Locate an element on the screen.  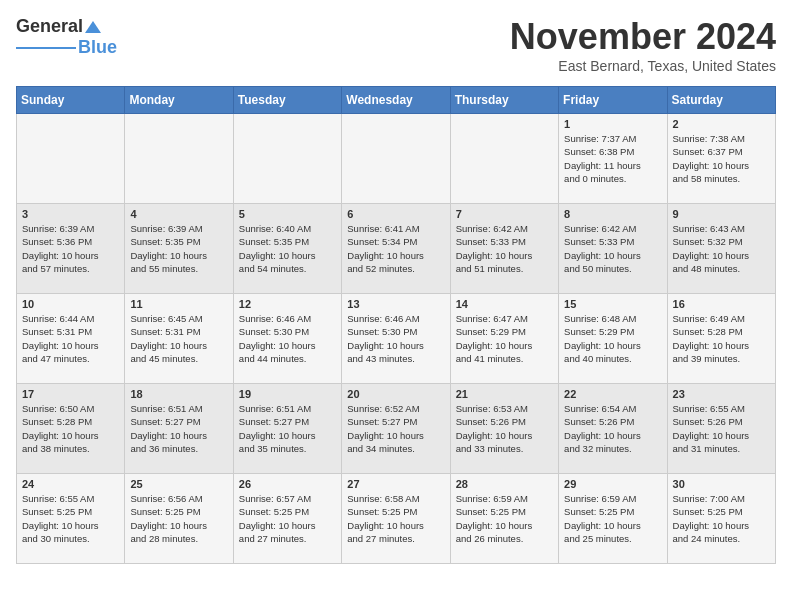
day-info: Sunrise: 7:00 AM Sunset: 5:25 PM Dayligh… is located at coordinates (722, 518).